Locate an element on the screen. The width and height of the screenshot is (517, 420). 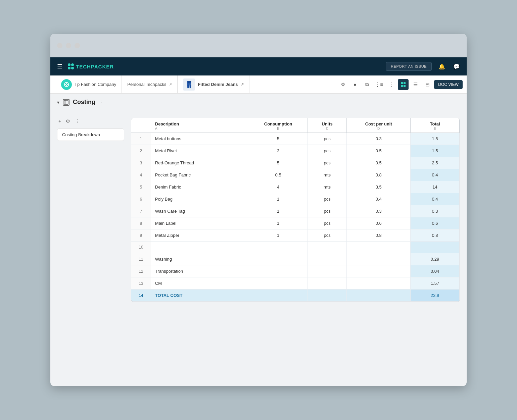
table-row: 12Transportation0.04 is located at coordinates (295, 271).